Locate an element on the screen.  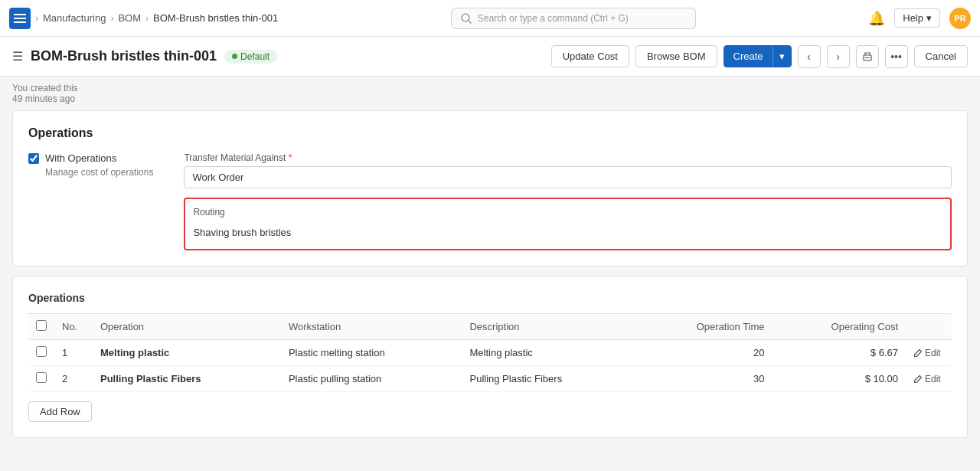
print-icon is located at coordinates (867, 57).